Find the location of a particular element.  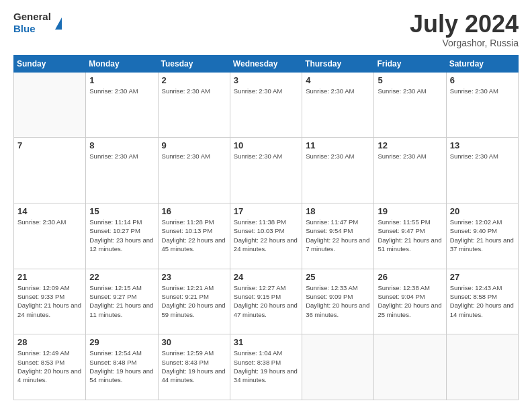

col-saturday: Saturday is located at coordinates (482, 63).